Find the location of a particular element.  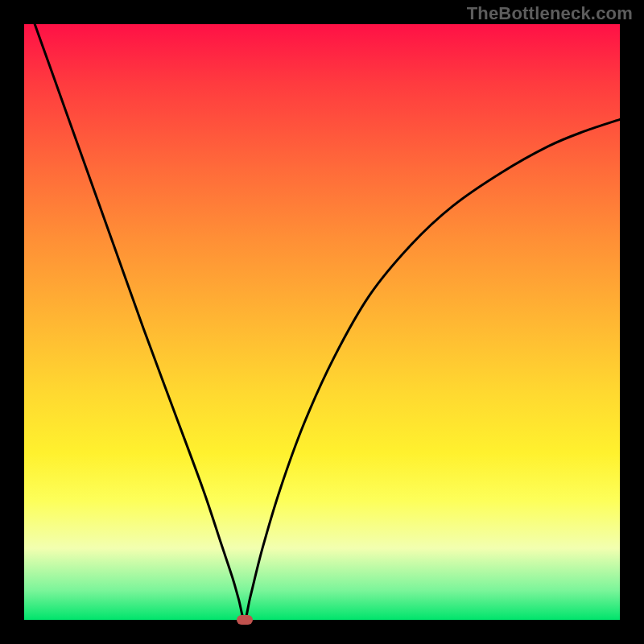

min-marker is located at coordinates (245, 620).